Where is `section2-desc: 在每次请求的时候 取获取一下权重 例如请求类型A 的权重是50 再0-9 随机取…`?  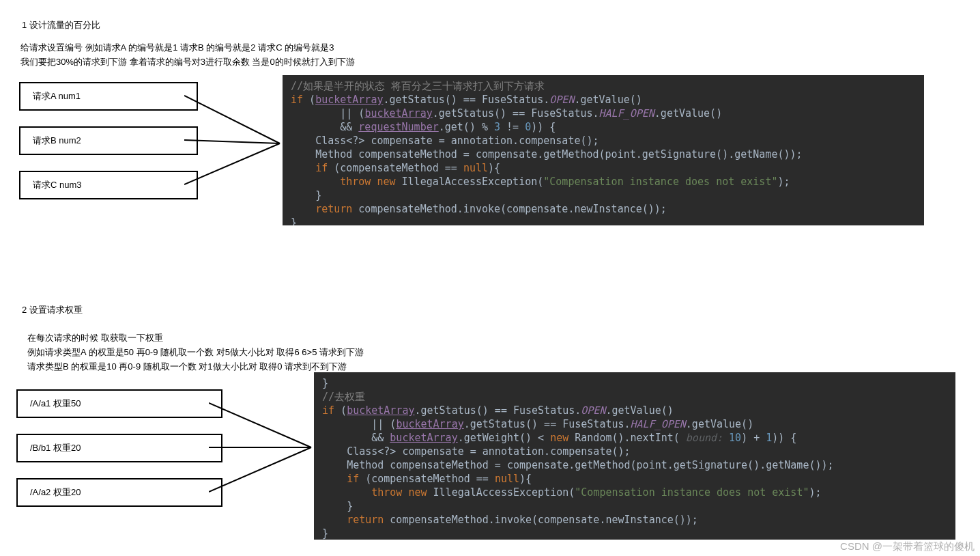 section2-desc: 在每次请求的时候 取获取一下权重 例如请求类型A 的权重是50 再0-9 随机取… is located at coordinates (195, 352).